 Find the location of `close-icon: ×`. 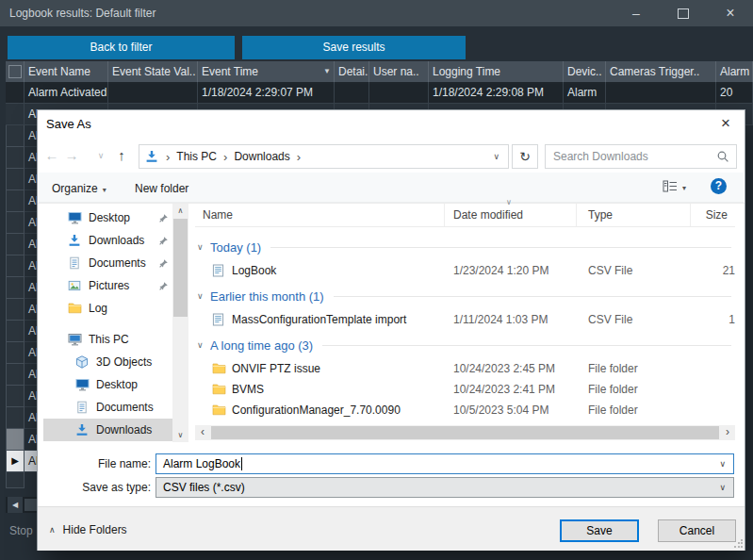

close-icon: × is located at coordinates (730, 13).